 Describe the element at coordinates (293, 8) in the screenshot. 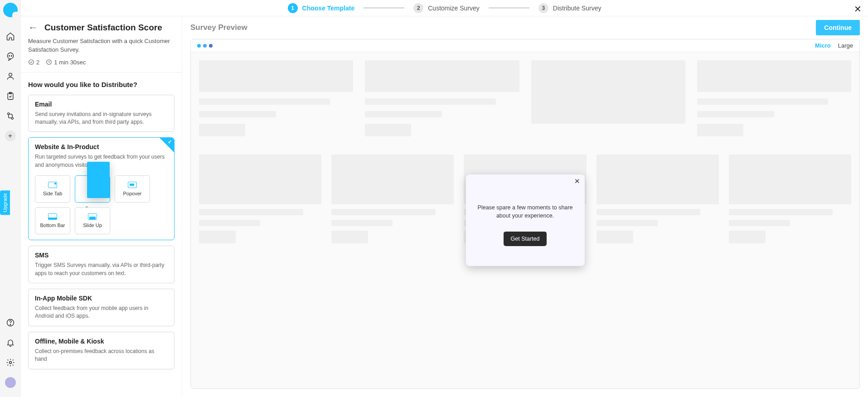

I see `step-number: 1` at that location.